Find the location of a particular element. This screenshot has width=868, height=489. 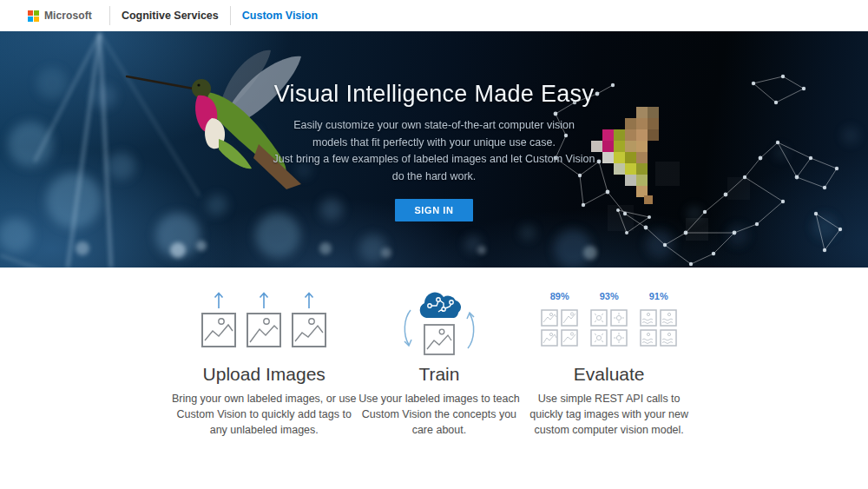

microsoft-logo-icon is located at coordinates (33, 16).